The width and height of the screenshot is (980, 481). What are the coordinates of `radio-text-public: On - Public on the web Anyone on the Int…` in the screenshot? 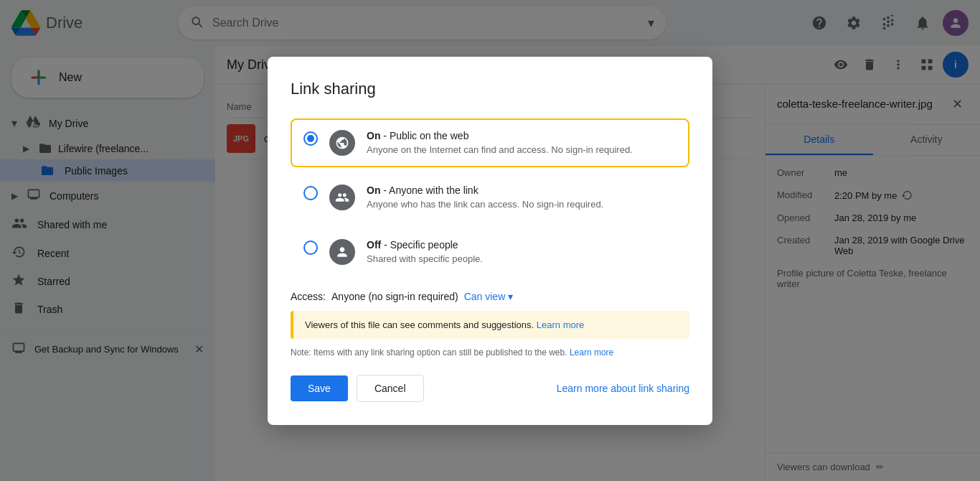 It's located at (522, 142).